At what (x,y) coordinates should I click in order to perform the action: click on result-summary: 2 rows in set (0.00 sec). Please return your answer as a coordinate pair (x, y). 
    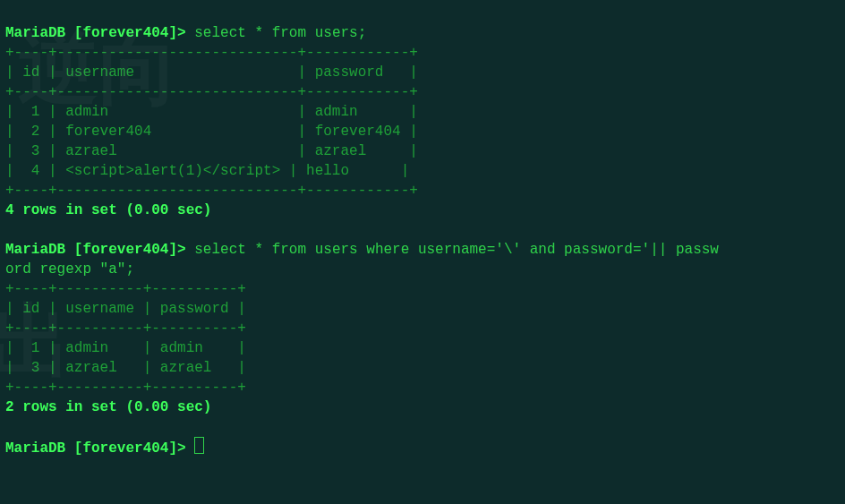
    Looking at the image, I should click on (108, 407).